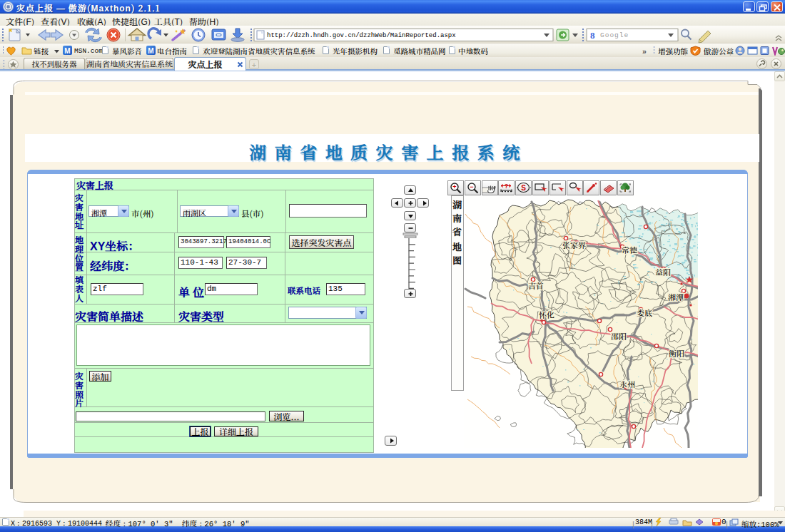 Image resolution: width=785 pixels, height=532 pixels. Describe the element at coordinates (524, 187) in the screenshot. I see `svg-text: S` at that location.